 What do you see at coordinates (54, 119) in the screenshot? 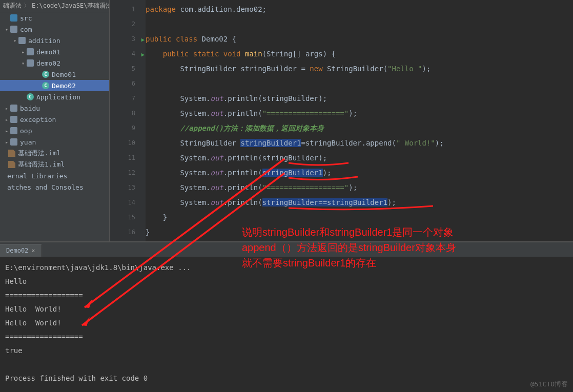
I see `tree-item: ▸exception` at bounding box center [54, 119].